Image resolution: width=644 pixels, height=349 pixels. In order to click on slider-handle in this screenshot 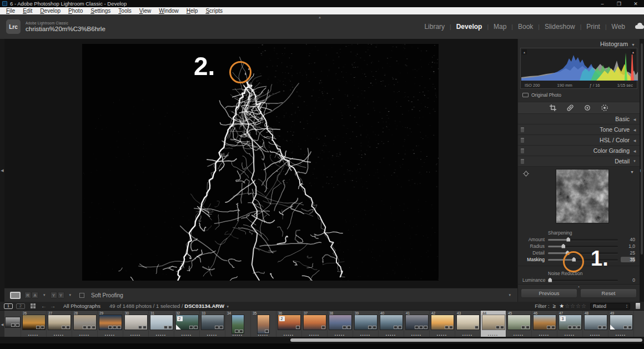, I will do `click(574, 260)`.